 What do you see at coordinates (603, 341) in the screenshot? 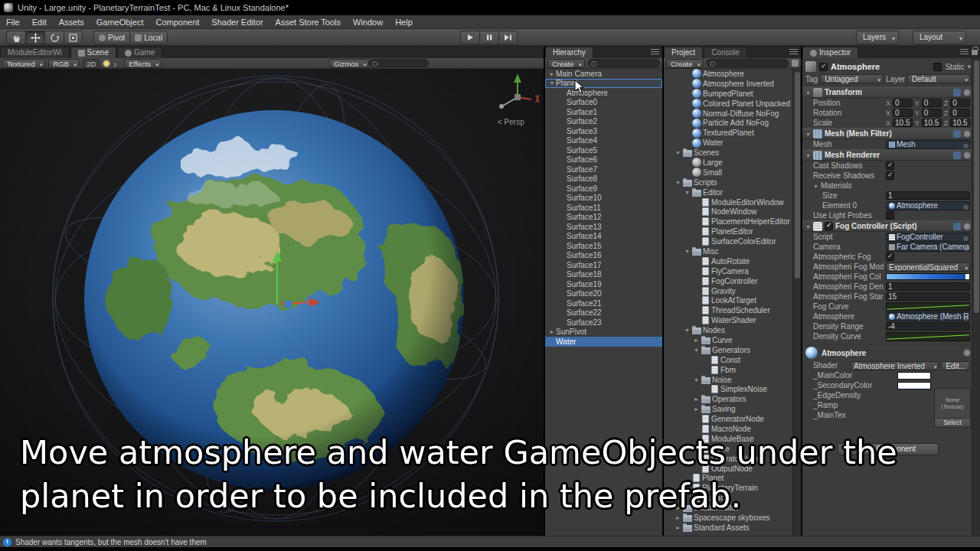
I see `hierarchy-row: Water` at bounding box center [603, 341].